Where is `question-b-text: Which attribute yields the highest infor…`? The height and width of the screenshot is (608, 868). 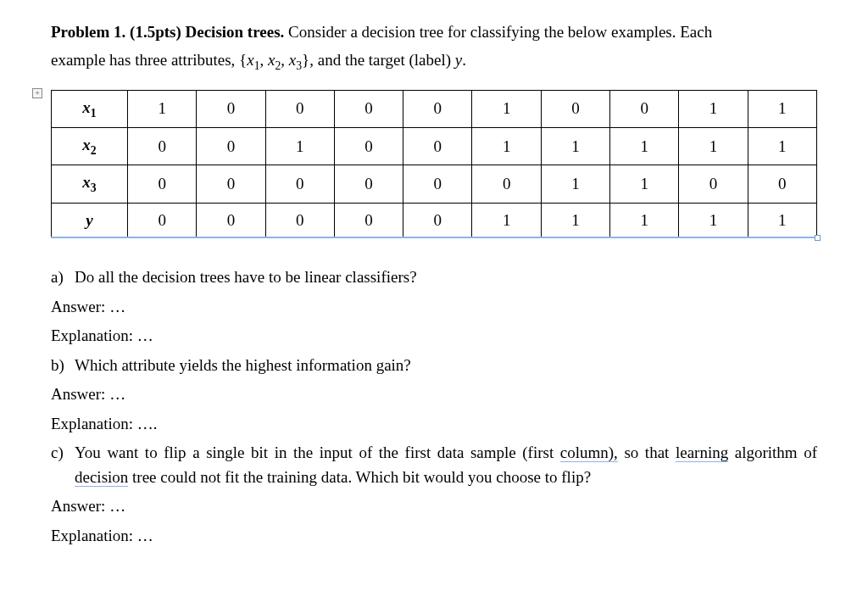
question-b-text: Which attribute yields the highest infor… is located at coordinates (242, 365).